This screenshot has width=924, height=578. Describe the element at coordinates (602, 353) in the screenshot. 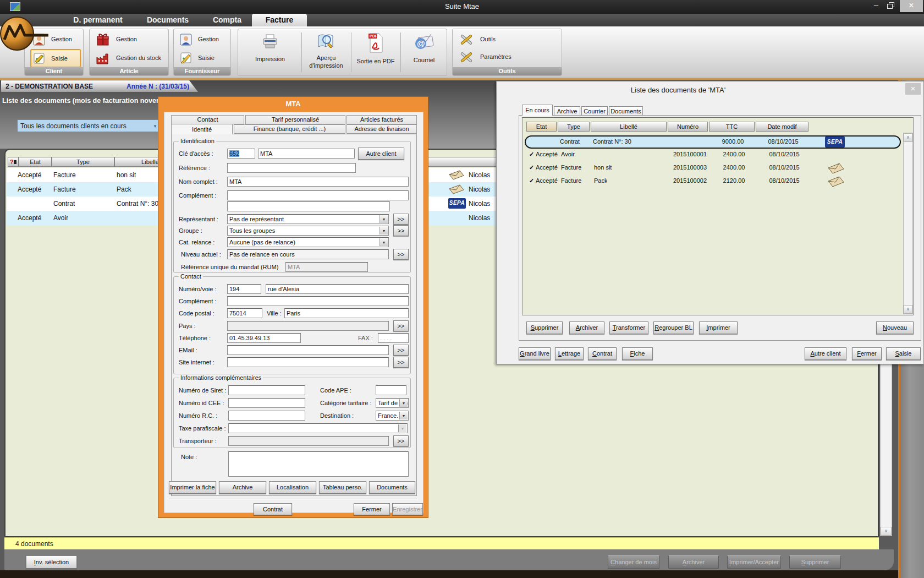

I see `contrat-list-button: Contrat` at that location.